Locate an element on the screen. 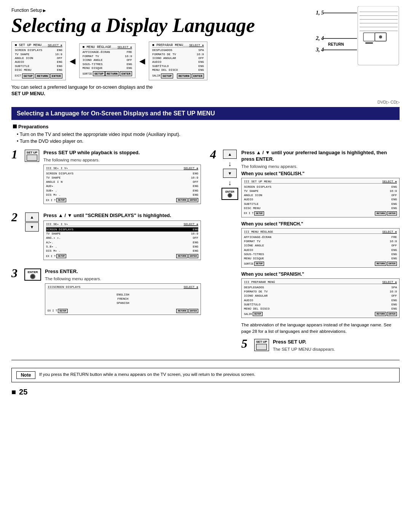 The height and width of the screenshot is (532, 411). step-5-desc: The SET UP MENU disappears. is located at coordinates (336, 349).